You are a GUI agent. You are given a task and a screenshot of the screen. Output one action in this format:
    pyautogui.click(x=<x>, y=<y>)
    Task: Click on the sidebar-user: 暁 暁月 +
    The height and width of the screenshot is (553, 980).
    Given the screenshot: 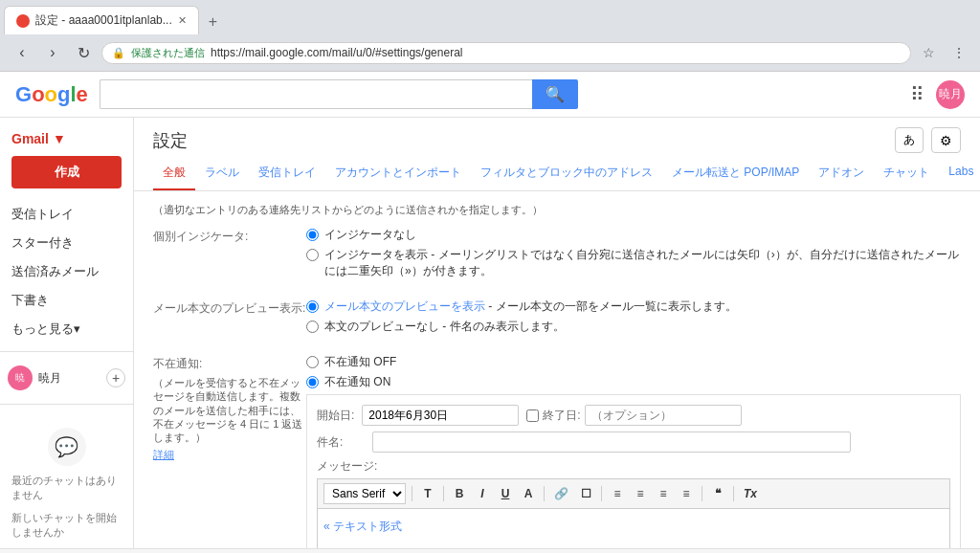 What is the action you would take?
    pyautogui.click(x=67, y=378)
    